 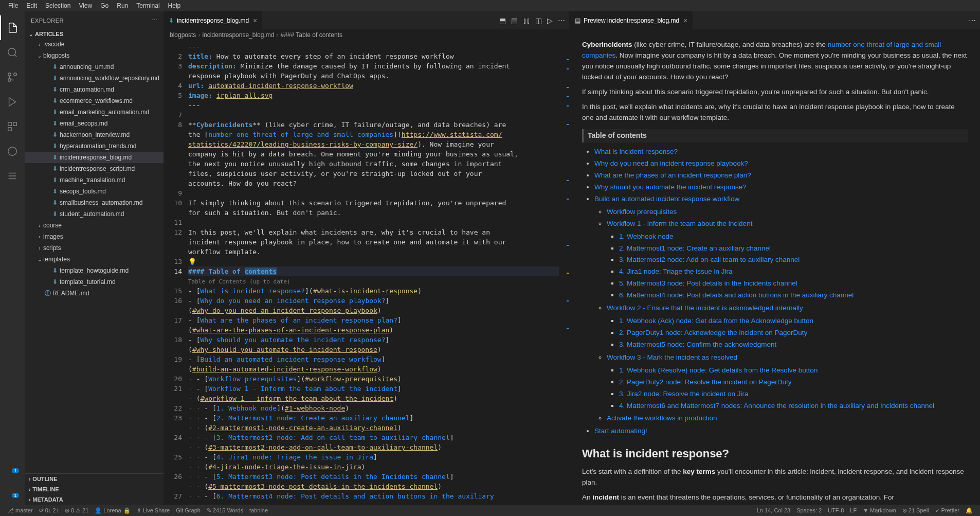 What do you see at coordinates (680, 223) in the screenshot?
I see `toc-link: Workflow 1 - Inform the team about the i…` at bounding box center [680, 223].